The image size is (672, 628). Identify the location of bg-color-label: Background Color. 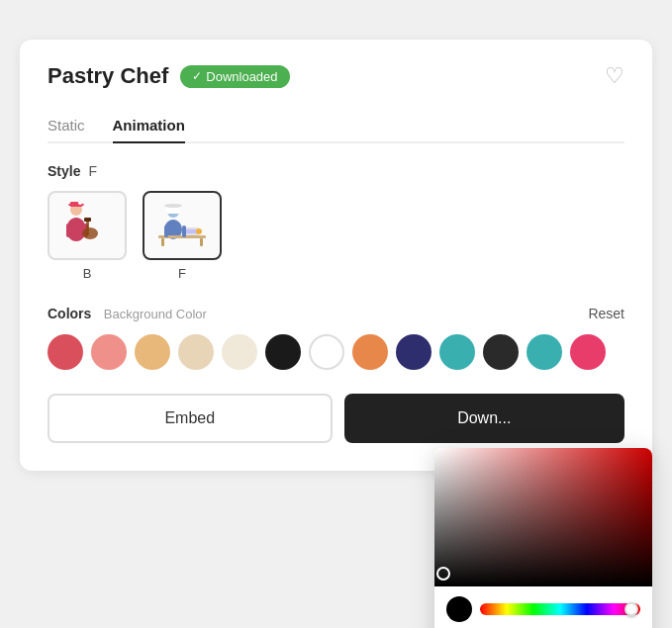
(155, 314).